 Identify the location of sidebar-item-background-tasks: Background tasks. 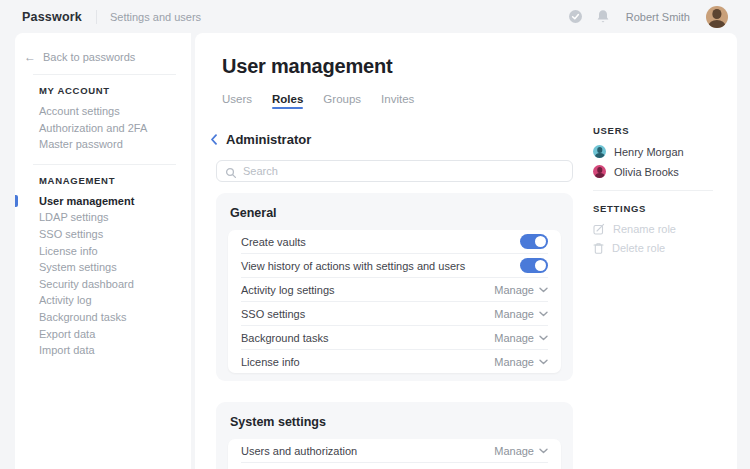
(115, 318).